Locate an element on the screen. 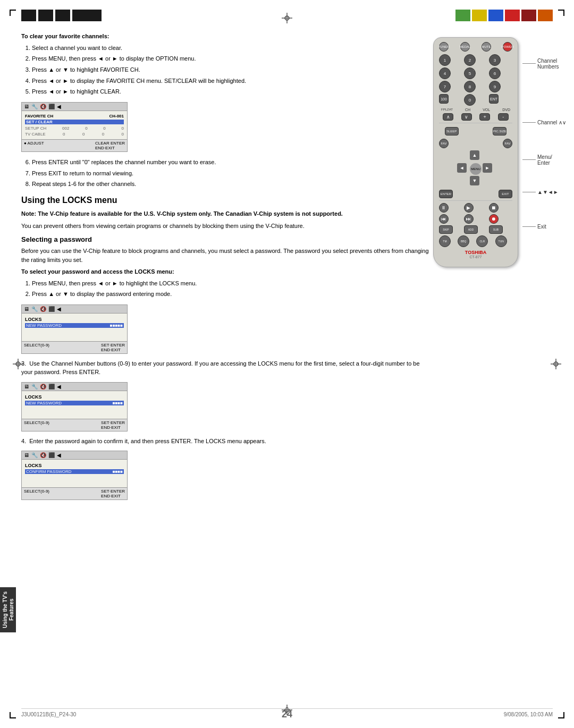  corner-mark-br is located at coordinates (561, 715).